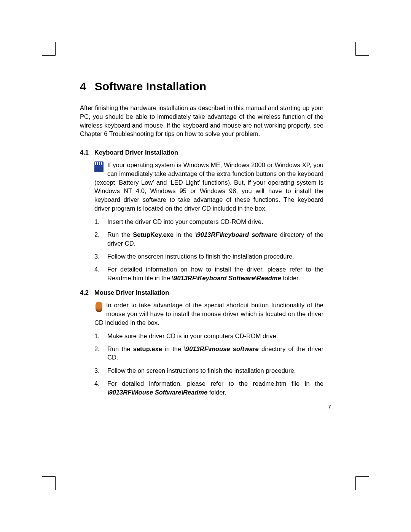  What do you see at coordinates (148, 349) in the screenshot?
I see `text-run: setup.exe` at bounding box center [148, 349].